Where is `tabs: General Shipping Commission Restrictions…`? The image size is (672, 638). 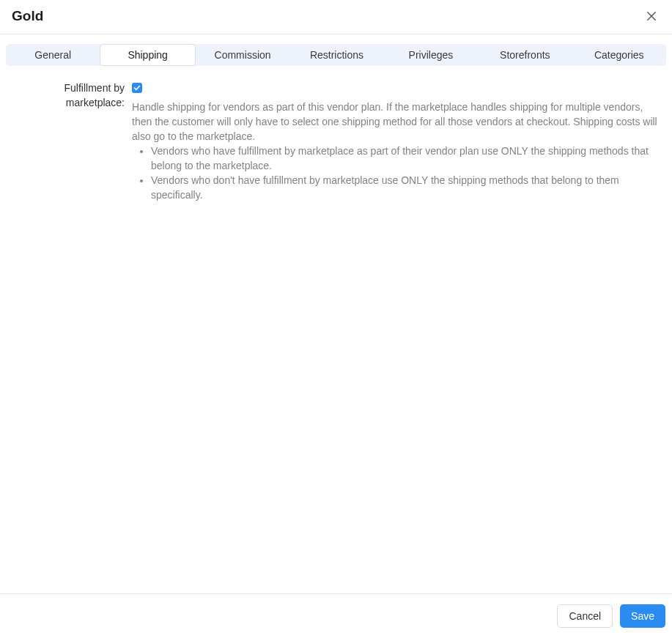
tabs: General Shipping Commission Restrictions… is located at coordinates (336, 55).